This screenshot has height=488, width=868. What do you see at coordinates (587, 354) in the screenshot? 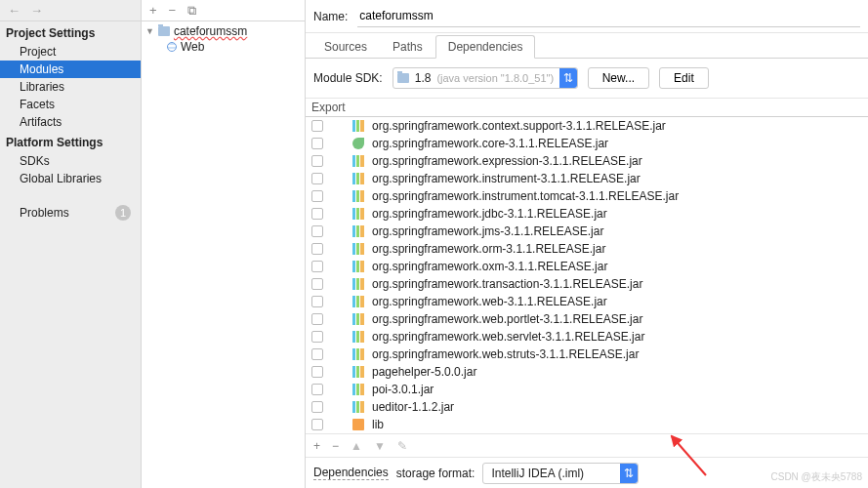
I see `dependency-row: org.springframework.web.struts-3.1.1.REL…` at bounding box center [587, 354].